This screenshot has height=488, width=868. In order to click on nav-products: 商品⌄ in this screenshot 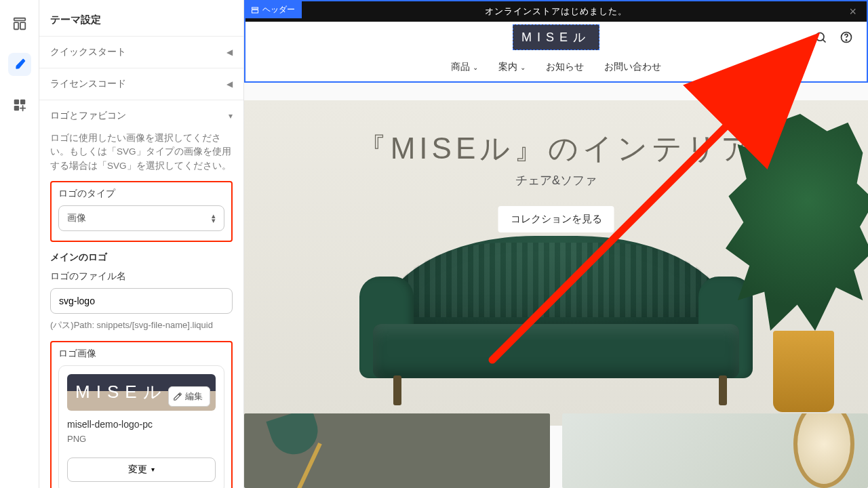, I will do `click(465, 67)`.